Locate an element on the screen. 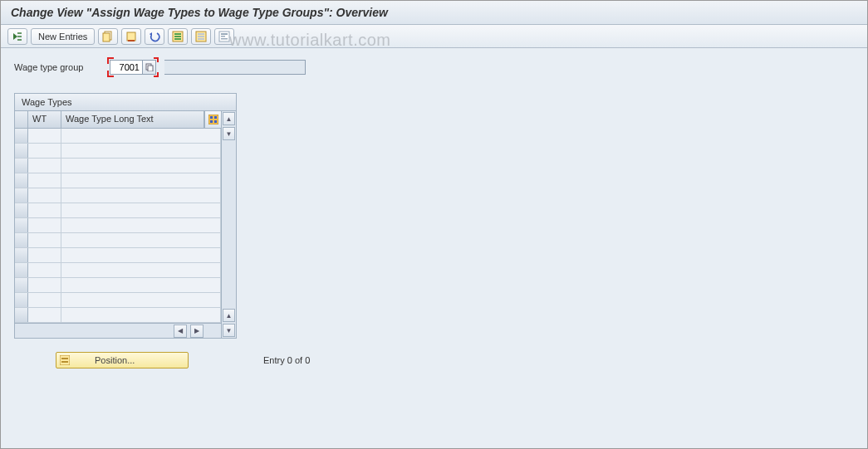  select-all-header is located at coordinates (22, 120).